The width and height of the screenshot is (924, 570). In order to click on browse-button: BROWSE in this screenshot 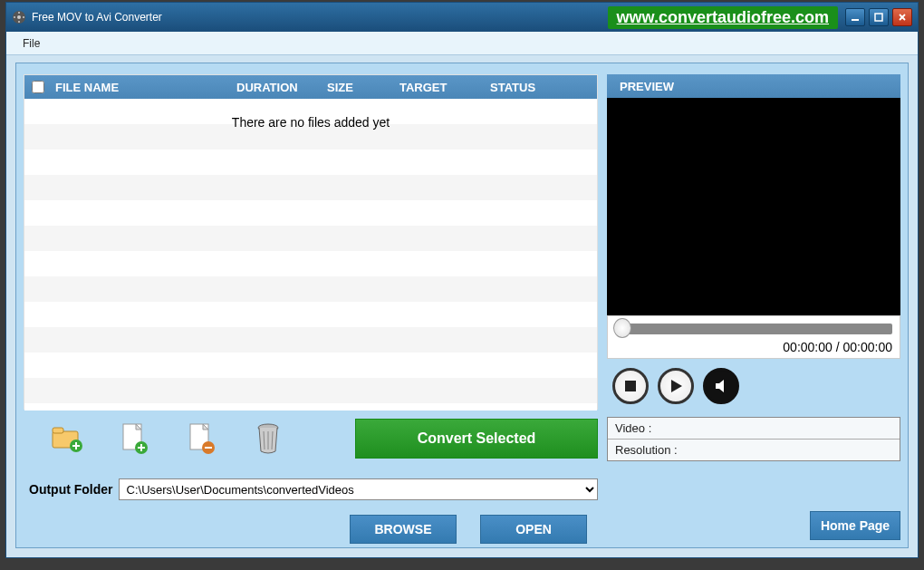, I will do `click(403, 529)`.